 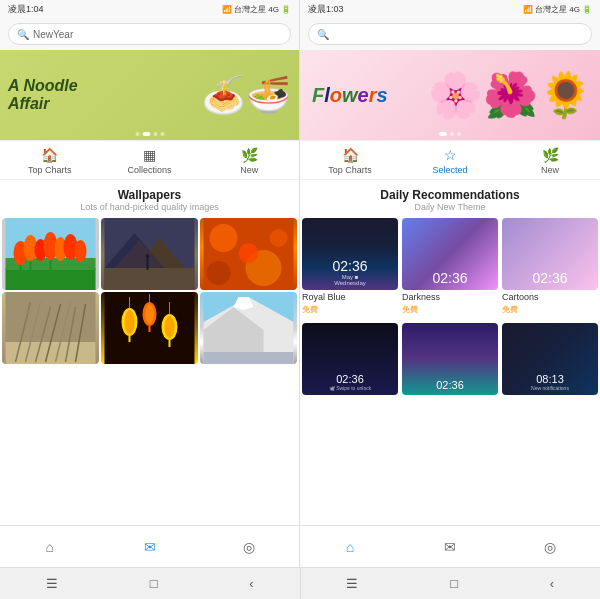 I want to click on search-text-left: NewYear, so click(x=53, y=34).